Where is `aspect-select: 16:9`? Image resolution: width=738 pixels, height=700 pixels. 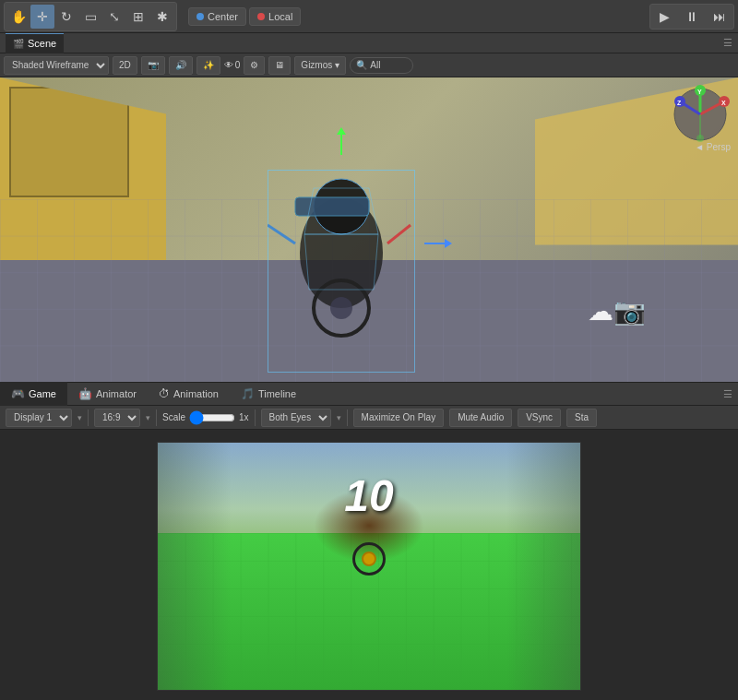
aspect-select: 16:9 is located at coordinates (117, 418).